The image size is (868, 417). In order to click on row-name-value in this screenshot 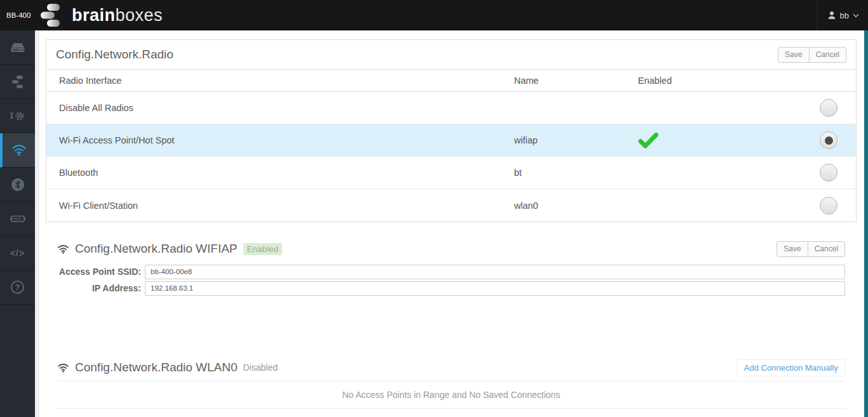, I will do `click(576, 108)`.